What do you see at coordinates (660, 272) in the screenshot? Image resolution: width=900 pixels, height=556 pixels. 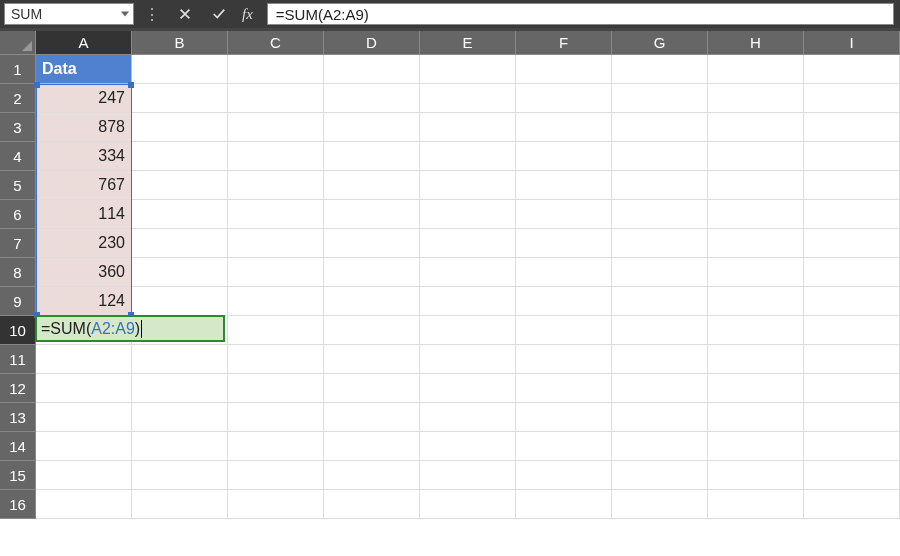 I see `cell-g8` at bounding box center [660, 272].